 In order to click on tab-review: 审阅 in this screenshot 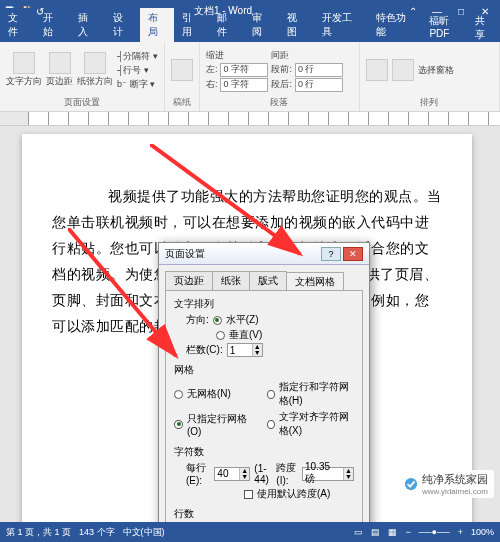, I will do `click(262, 25)`.